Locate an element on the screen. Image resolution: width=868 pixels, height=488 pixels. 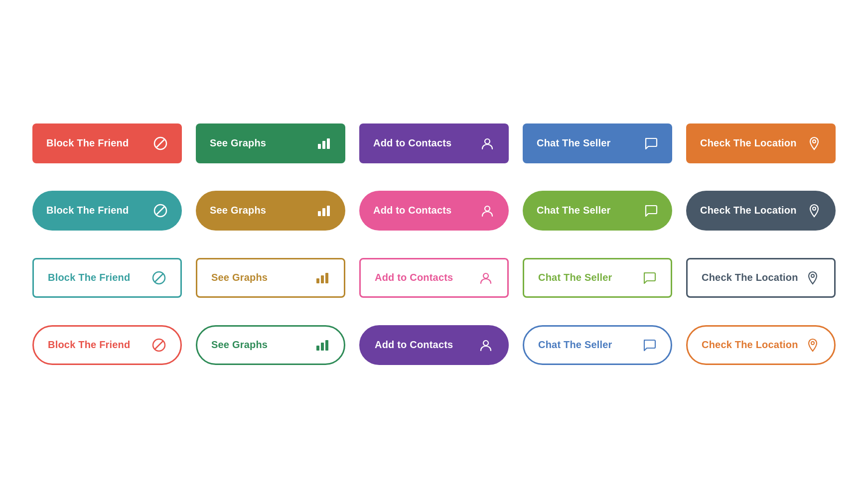
button-label-add-contacts-4: Add to Contacts is located at coordinates (427, 345).